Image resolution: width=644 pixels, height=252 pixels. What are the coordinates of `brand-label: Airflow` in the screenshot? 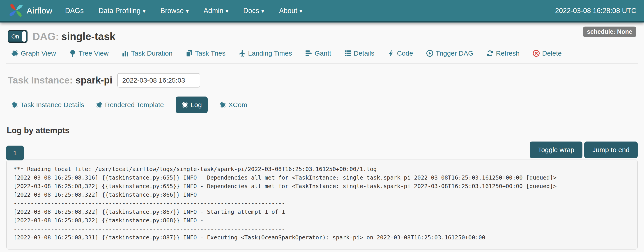 It's located at (40, 11).